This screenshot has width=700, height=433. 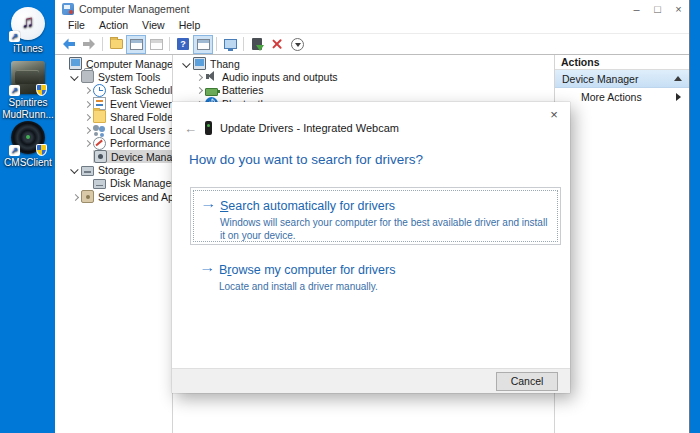 What do you see at coordinates (190, 128) in the screenshot?
I see `dialog-back-button: ←` at bounding box center [190, 128].